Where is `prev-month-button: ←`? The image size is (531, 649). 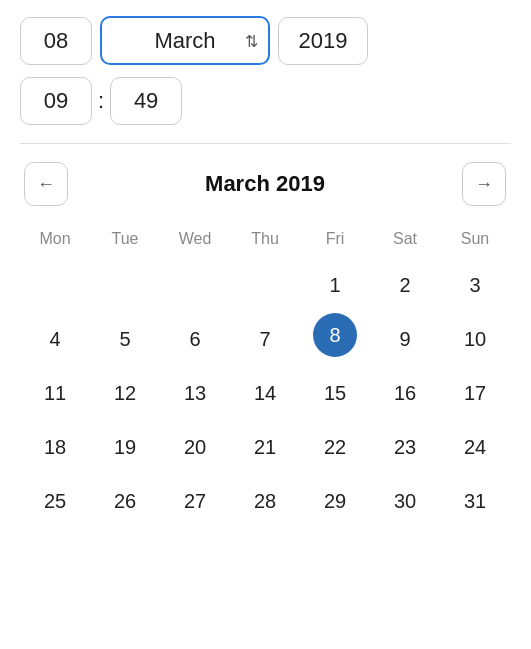 prev-month-button: ← is located at coordinates (46, 184).